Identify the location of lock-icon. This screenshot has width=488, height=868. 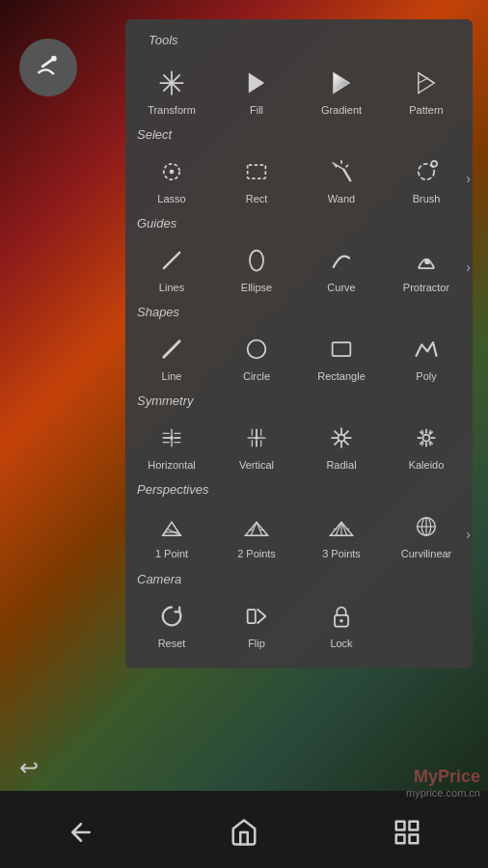
(341, 616).